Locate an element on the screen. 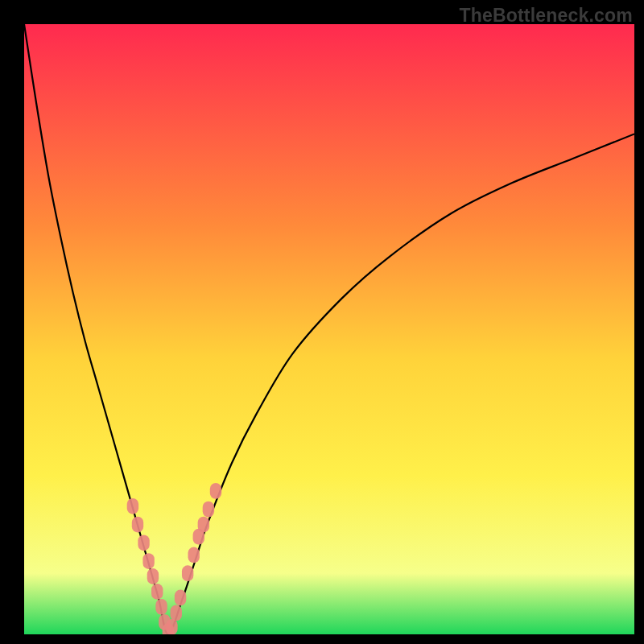  watermark-text: TheBottleneck.com is located at coordinates (546, 16).